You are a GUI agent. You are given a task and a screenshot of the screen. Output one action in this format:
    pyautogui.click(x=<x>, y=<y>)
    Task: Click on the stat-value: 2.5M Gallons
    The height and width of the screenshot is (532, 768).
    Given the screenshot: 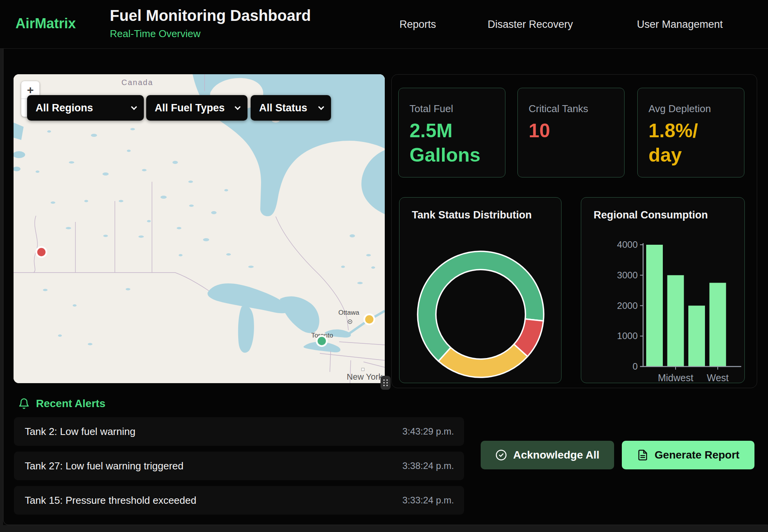 What is the action you would take?
    pyautogui.click(x=452, y=143)
    